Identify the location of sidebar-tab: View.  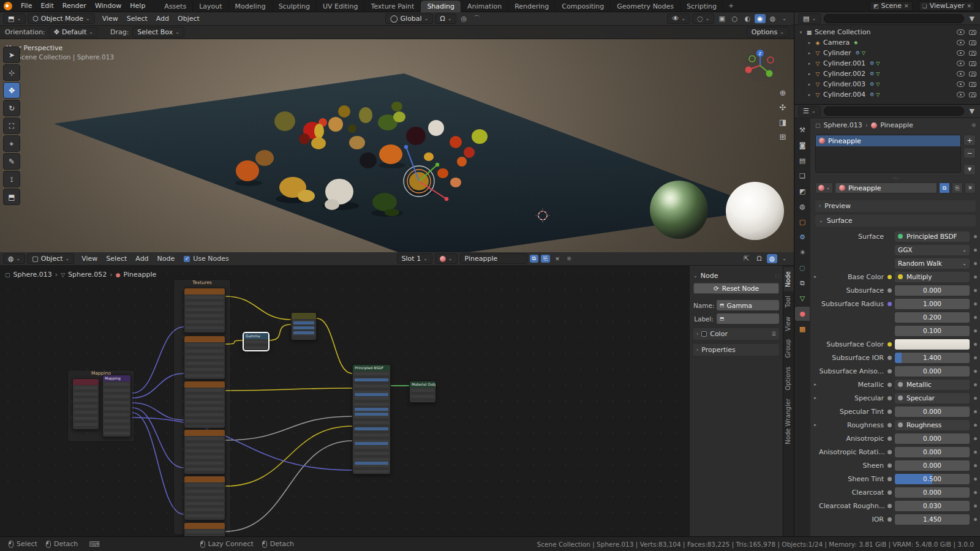
(789, 324).